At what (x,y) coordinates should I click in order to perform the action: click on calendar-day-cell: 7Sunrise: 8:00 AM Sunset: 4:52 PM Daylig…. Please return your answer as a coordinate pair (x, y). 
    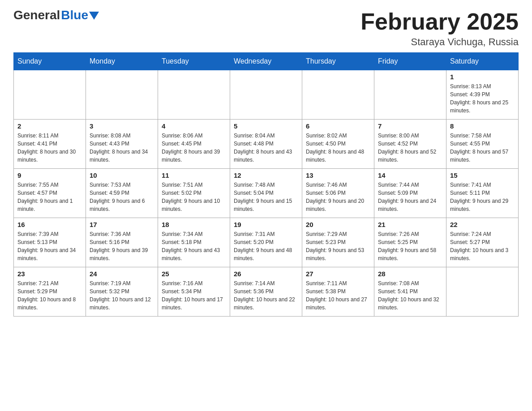
    Looking at the image, I should click on (410, 144).